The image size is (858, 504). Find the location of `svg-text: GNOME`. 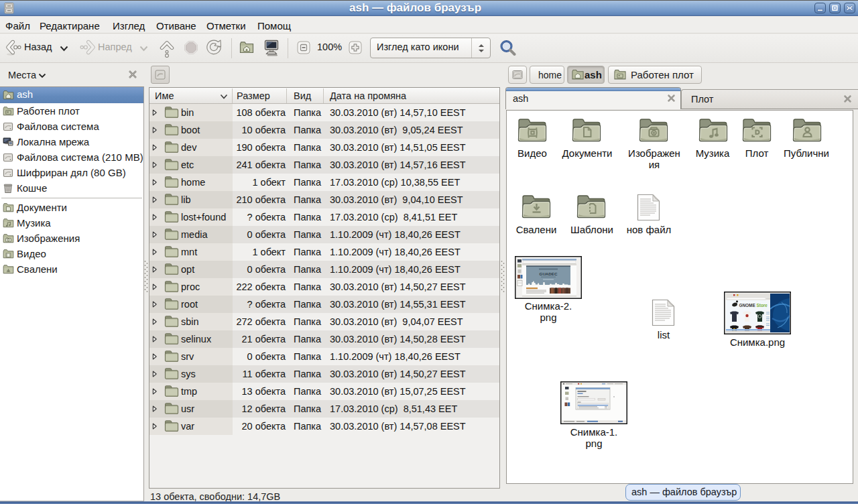

svg-text: GNOME is located at coordinates (748, 306).